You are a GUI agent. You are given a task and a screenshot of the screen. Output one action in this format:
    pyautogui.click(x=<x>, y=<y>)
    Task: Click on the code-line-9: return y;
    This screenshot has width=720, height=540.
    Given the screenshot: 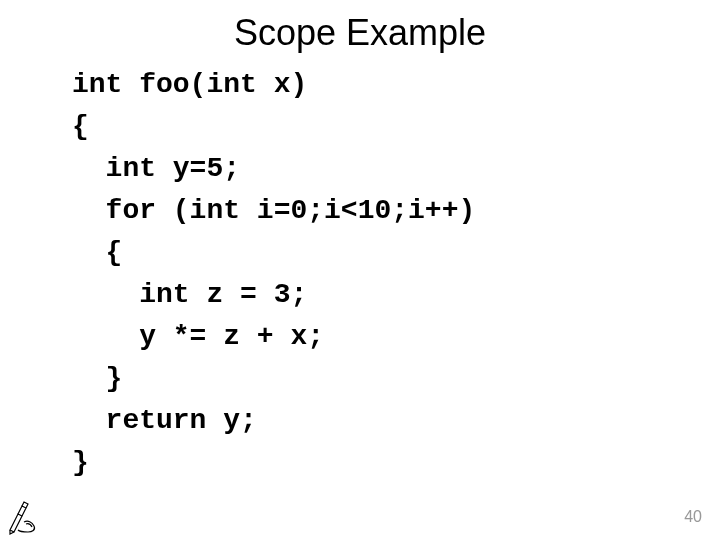 What is the action you would take?
    pyautogui.click(x=164, y=420)
    